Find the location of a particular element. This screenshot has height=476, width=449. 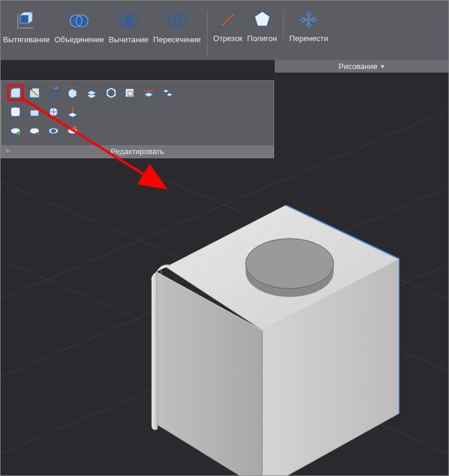

imprint-tool is located at coordinates (130, 93).